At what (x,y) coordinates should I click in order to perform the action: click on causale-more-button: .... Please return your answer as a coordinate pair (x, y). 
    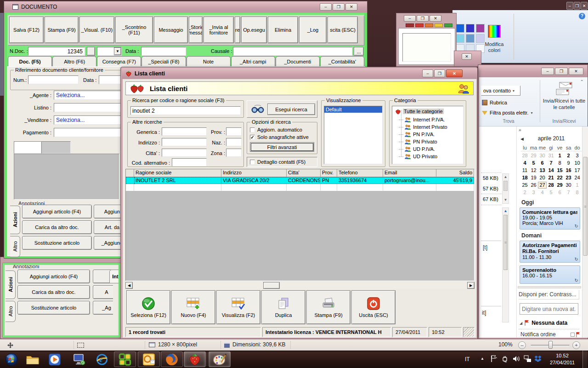
    Looking at the image, I should click on (359, 52).